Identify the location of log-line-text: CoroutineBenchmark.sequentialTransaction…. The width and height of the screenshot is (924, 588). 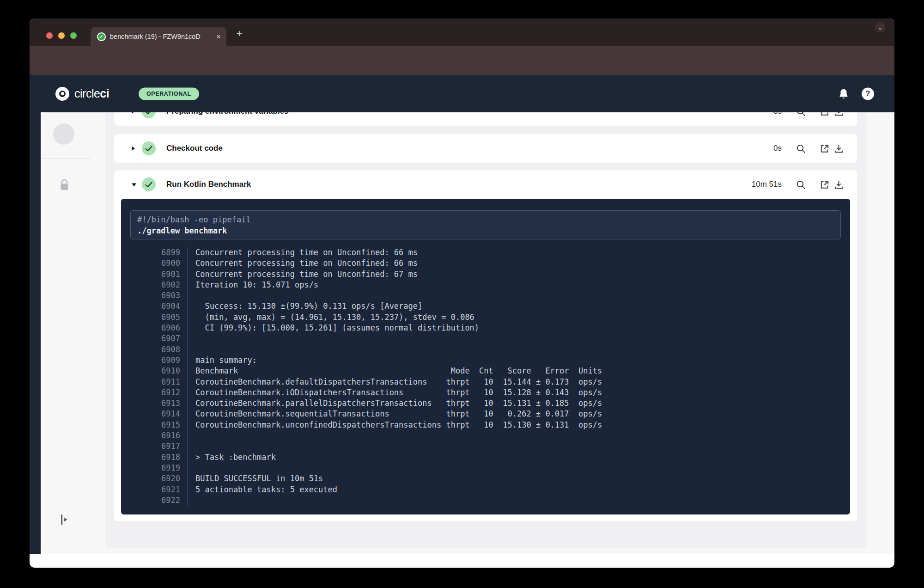
(518, 414).